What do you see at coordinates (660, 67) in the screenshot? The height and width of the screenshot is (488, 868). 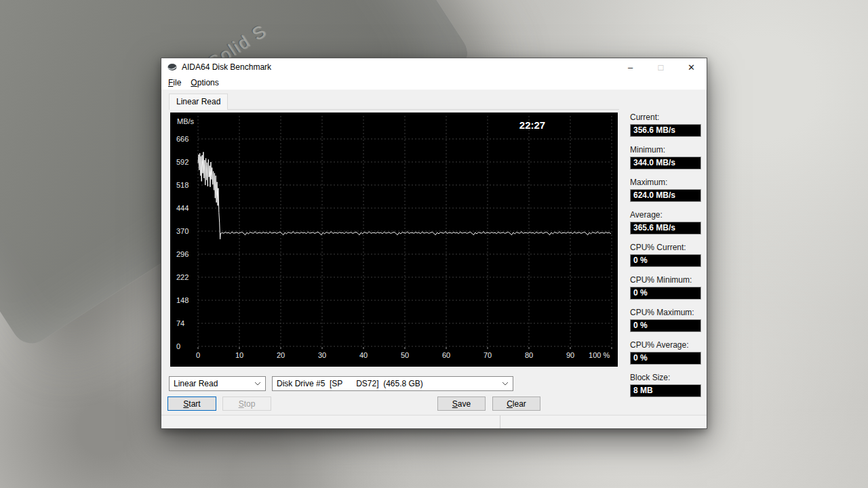 I see `maximize-button: □` at bounding box center [660, 67].